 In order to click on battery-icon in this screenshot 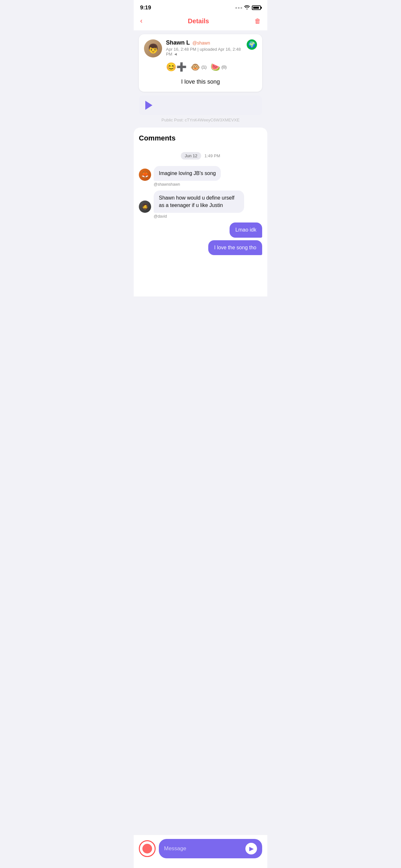, I will do `click(256, 8)`.